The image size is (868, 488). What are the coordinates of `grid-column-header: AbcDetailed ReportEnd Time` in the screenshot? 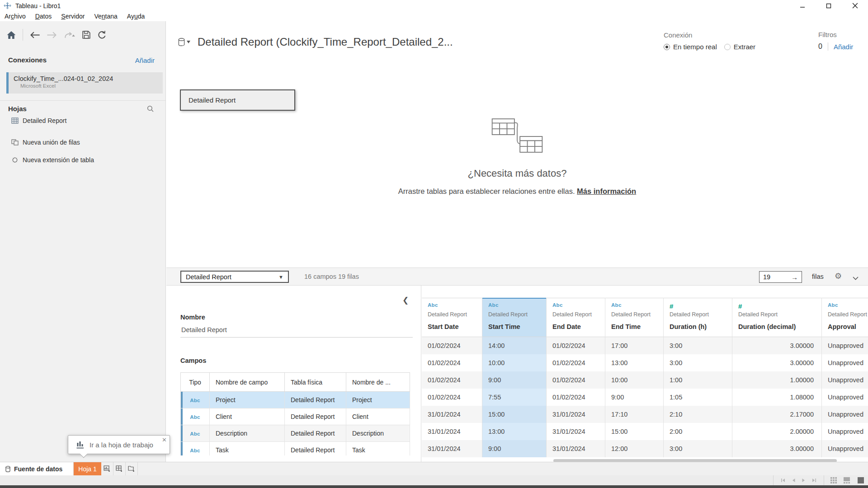 It's located at (634, 317).